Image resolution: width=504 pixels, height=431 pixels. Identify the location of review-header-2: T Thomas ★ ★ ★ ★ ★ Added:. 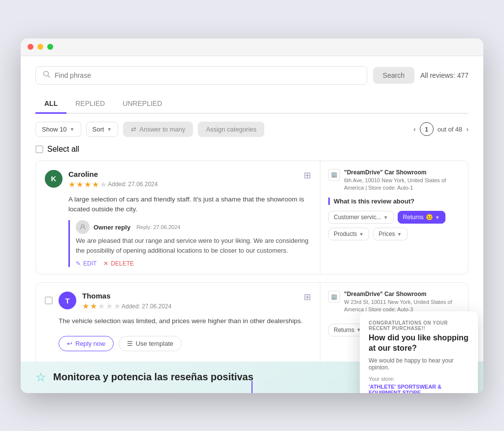
(185, 302).